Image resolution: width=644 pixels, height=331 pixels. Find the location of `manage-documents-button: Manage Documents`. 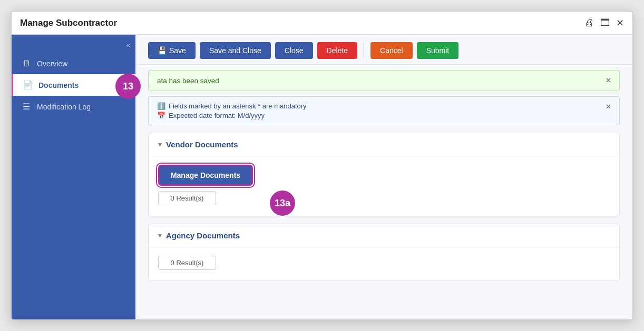

manage-documents-button: Manage Documents is located at coordinates (206, 175).